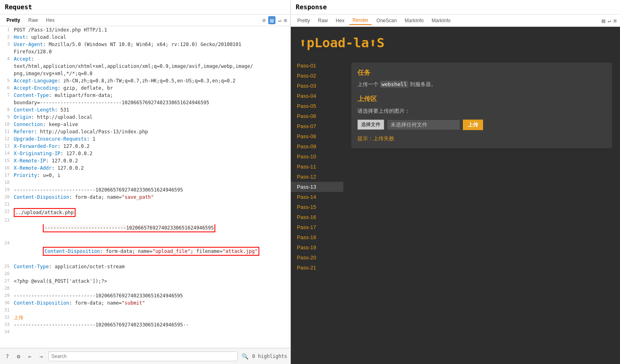 The height and width of the screenshot is (364, 620). Describe the element at coordinates (317, 267) in the screenshot. I see `pass-item-21: Pass-21` at that location.